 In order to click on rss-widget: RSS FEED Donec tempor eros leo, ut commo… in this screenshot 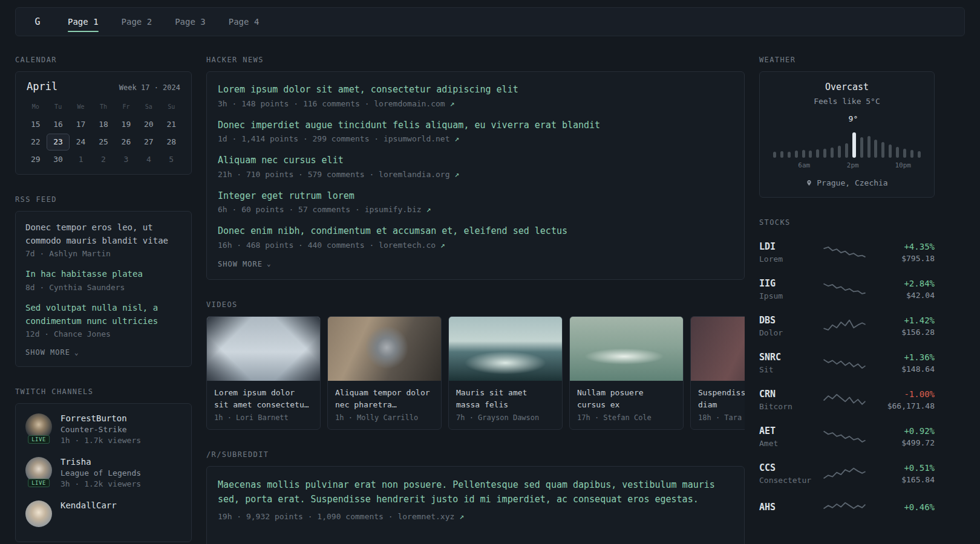, I will do `click(103, 281)`.